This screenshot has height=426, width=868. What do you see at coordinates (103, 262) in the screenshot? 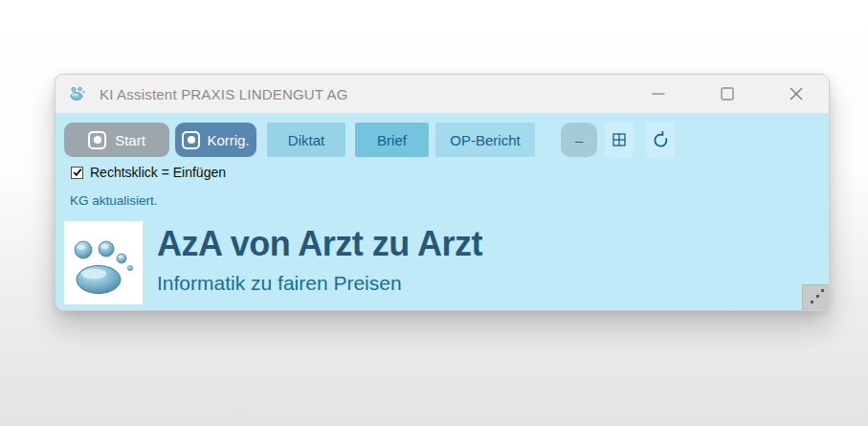
I see `aza-water-drops-logo` at bounding box center [103, 262].